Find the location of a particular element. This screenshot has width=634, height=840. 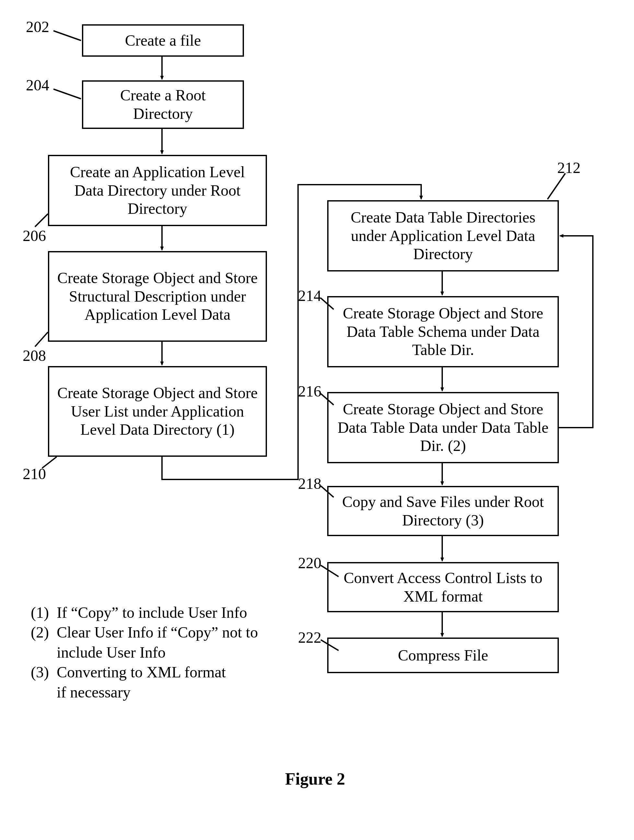

label-208: 208 is located at coordinates (34, 356).